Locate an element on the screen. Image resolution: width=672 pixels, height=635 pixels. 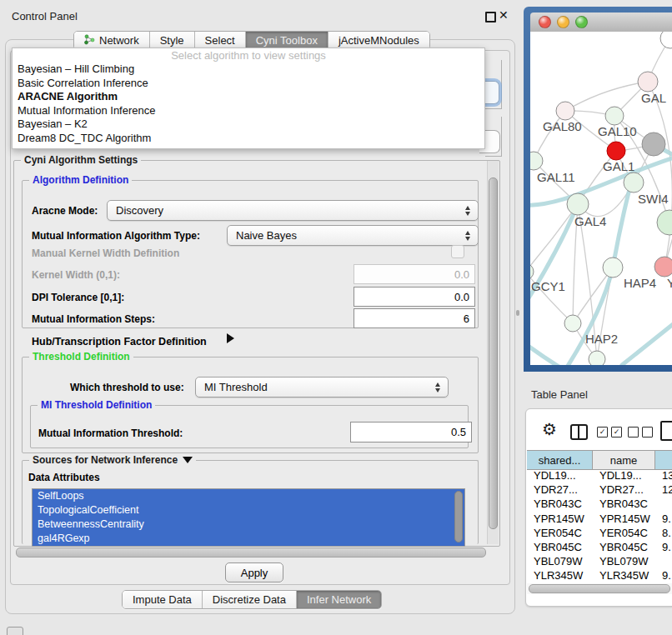
data-attributes-label: Data Attributes is located at coordinates (64, 478).